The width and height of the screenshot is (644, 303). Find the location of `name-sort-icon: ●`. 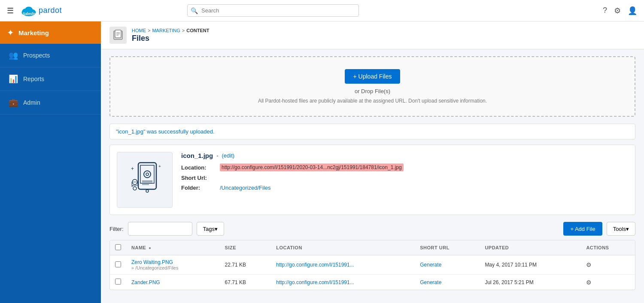

name-sort-icon: ● is located at coordinates (150, 248).